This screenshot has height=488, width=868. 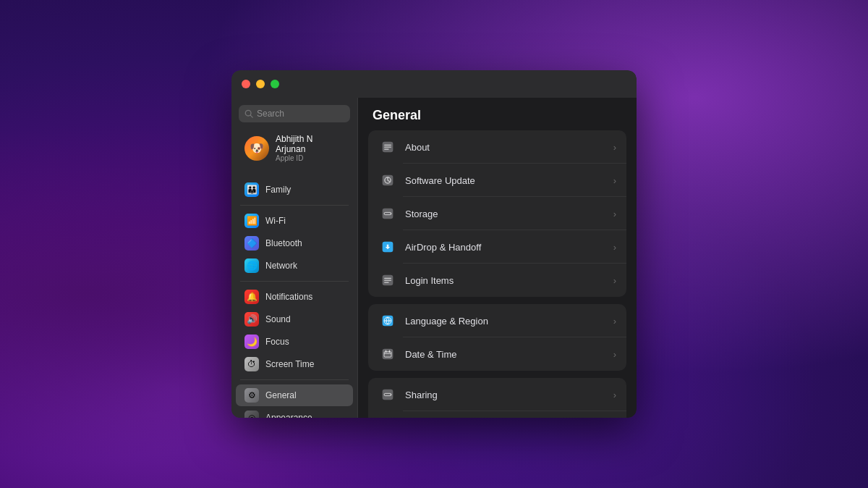 I want to click on search-box: Search, so click(x=294, y=114).